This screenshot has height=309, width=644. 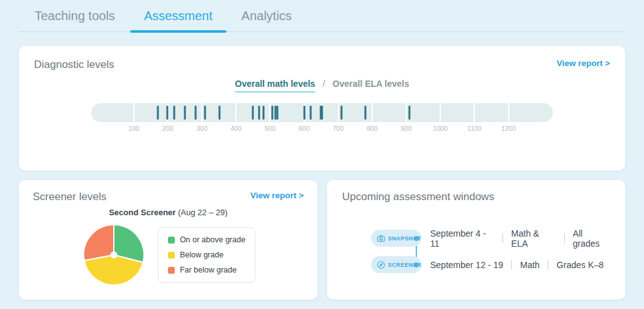 What do you see at coordinates (591, 239) in the screenshot?
I see `snapshot-grades: All grades` at bounding box center [591, 239].